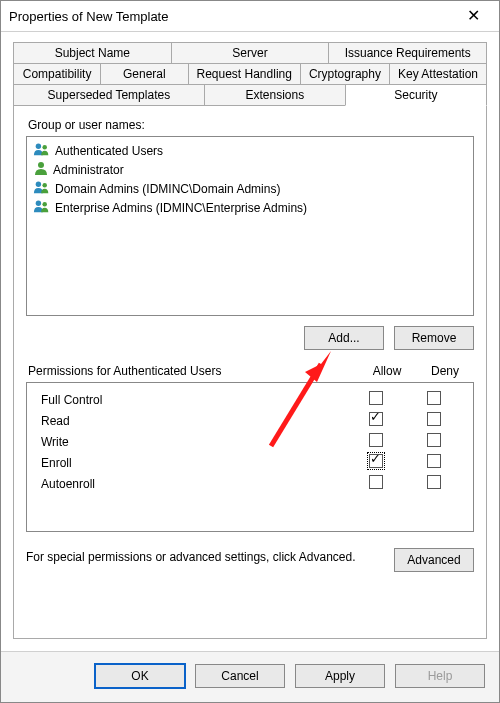 The height and width of the screenshot is (703, 500). Describe the element at coordinates (345, 74) in the screenshot. I see `tab-cryptography: Cryptography` at that location.